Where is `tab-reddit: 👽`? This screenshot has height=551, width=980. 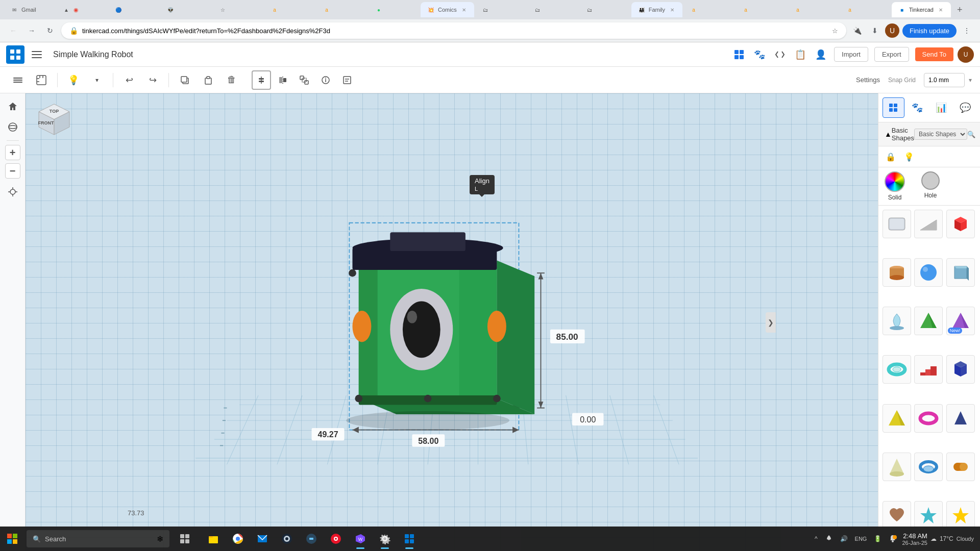 tab-reddit: 👽 is located at coordinates (186, 10).